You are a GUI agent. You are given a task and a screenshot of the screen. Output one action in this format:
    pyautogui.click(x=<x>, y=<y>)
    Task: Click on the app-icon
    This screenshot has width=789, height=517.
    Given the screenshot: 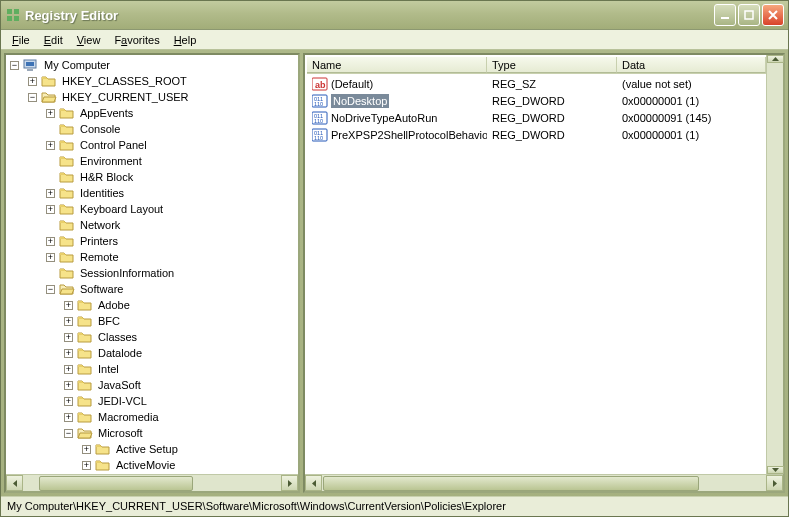 What is the action you would take?
    pyautogui.click(x=13, y=15)
    